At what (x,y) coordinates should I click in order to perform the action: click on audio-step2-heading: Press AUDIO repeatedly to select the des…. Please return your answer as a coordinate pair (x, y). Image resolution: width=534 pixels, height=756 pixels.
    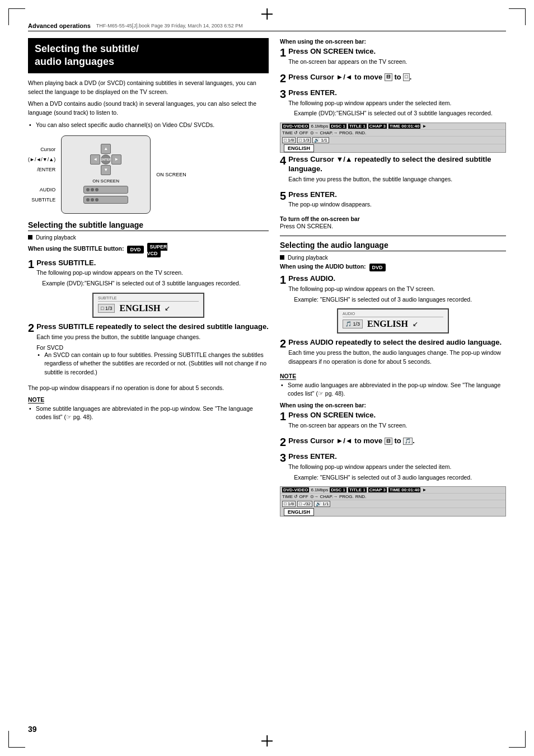
    Looking at the image, I should click on (397, 342).